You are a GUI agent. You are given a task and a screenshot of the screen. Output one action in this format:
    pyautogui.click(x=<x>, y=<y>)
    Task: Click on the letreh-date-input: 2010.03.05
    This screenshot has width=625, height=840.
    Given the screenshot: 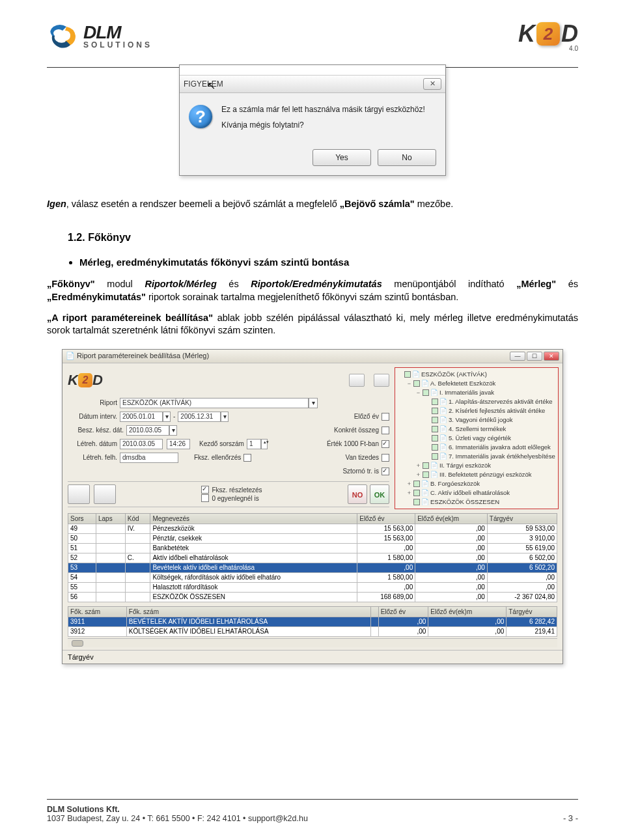 What is the action you would take?
    pyautogui.click(x=141, y=444)
    